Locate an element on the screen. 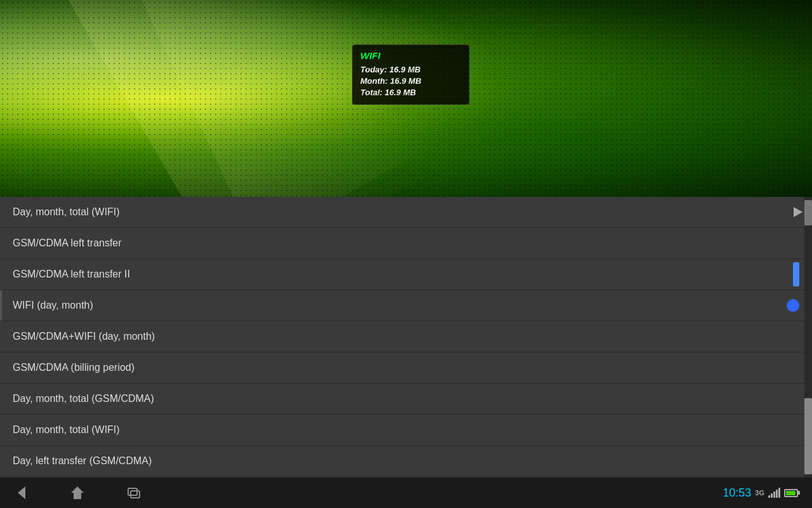 This screenshot has height=508, width=812. scrollbar-thumb-bottom is located at coordinates (808, 436).